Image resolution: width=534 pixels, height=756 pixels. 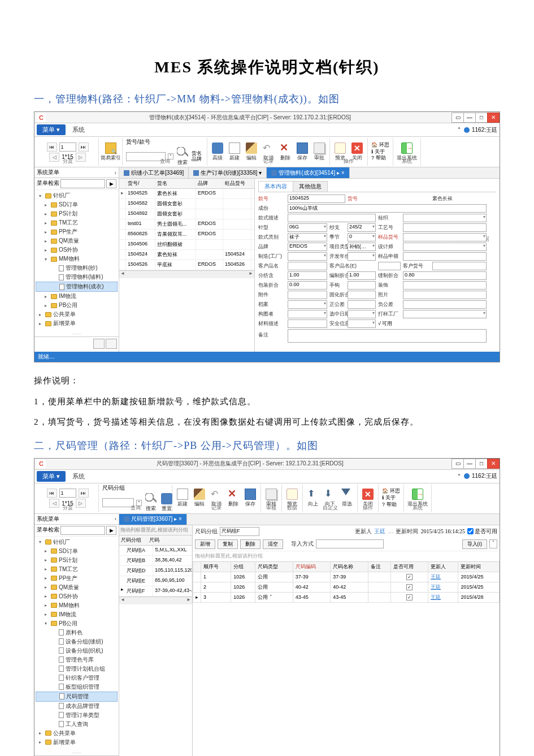 I want to click on table-row: 21026公用40-4240-42✓王廷2015/4/25, so click(x=346, y=587).